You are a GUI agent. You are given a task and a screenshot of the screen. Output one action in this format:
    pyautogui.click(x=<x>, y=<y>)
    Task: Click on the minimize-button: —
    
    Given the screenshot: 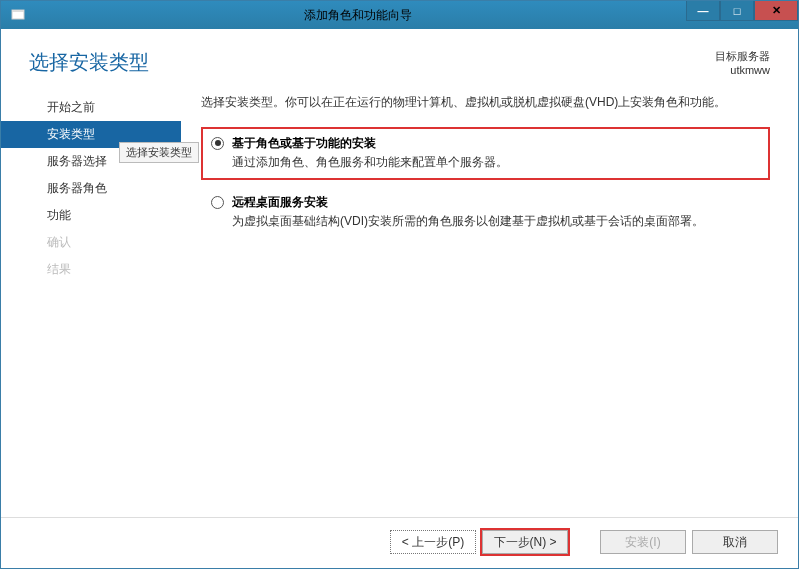 What is the action you would take?
    pyautogui.click(x=703, y=11)
    